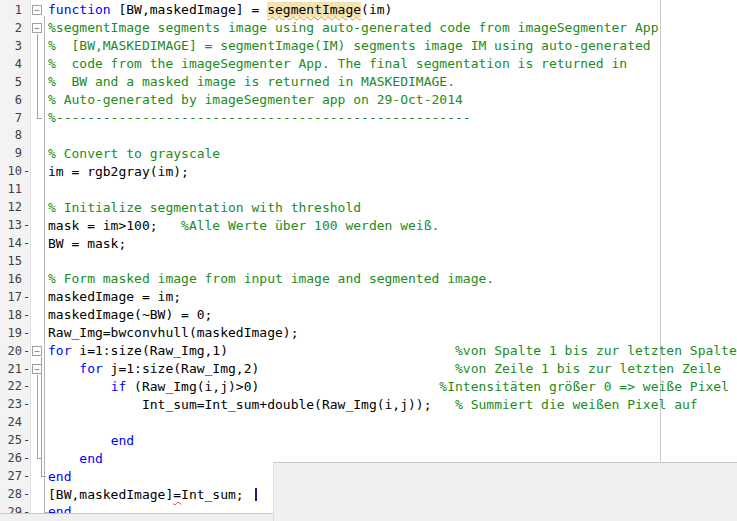 The height and width of the screenshot is (521, 737). I want to click on line-number: 17, so click(11, 297).